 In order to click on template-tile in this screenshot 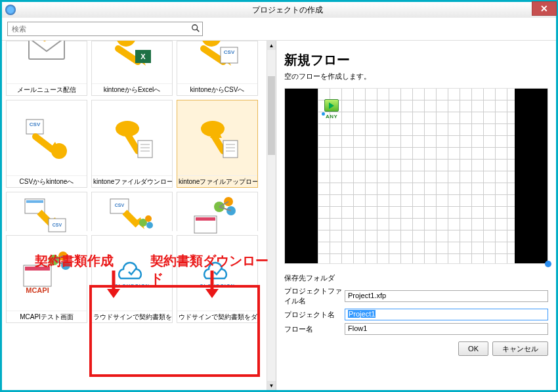, I will do `click(217, 211)`.